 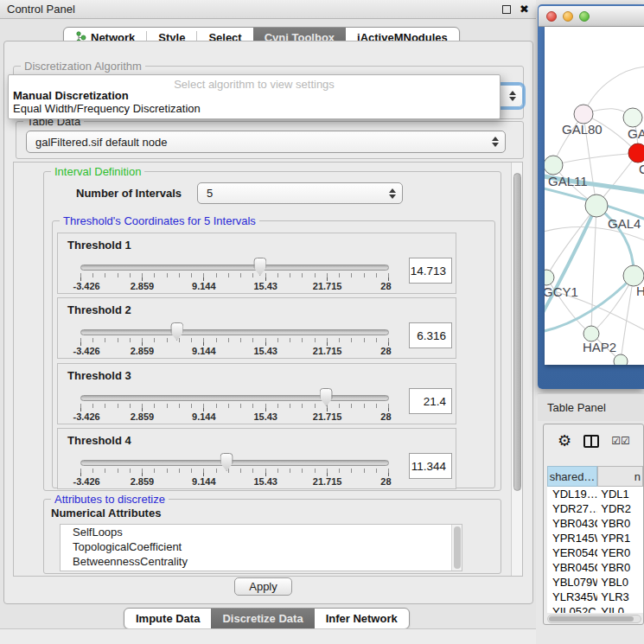 I want to click on table-horizontal-scrollbar, so click(x=595, y=619).